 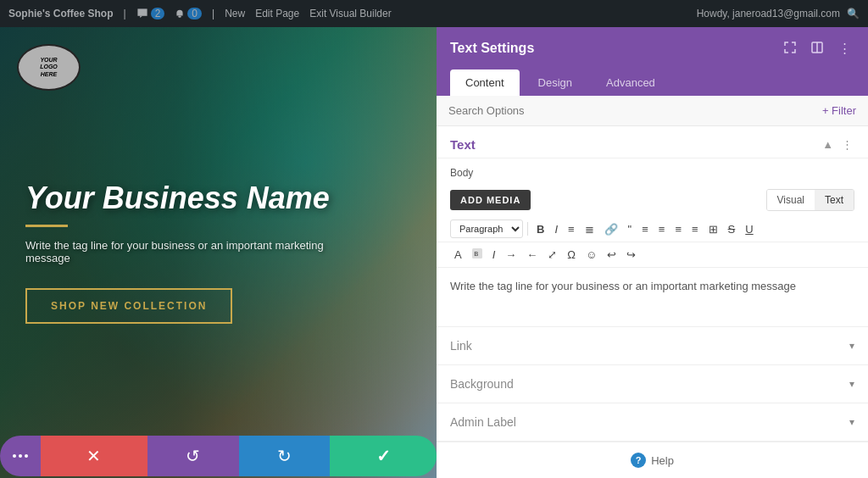 What do you see at coordinates (653, 48) in the screenshot?
I see `panel-header: Text Settings ⋮` at bounding box center [653, 48].